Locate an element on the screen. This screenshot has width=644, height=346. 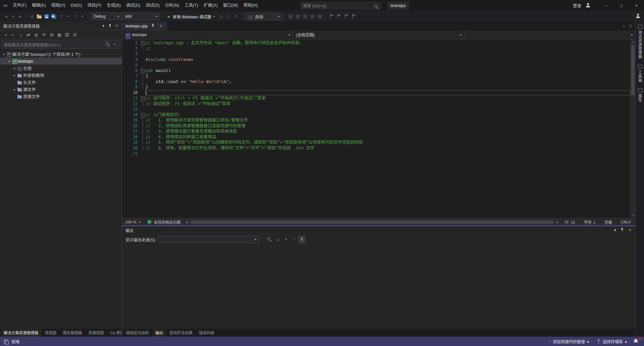
save-icon is located at coordinates (47, 16).